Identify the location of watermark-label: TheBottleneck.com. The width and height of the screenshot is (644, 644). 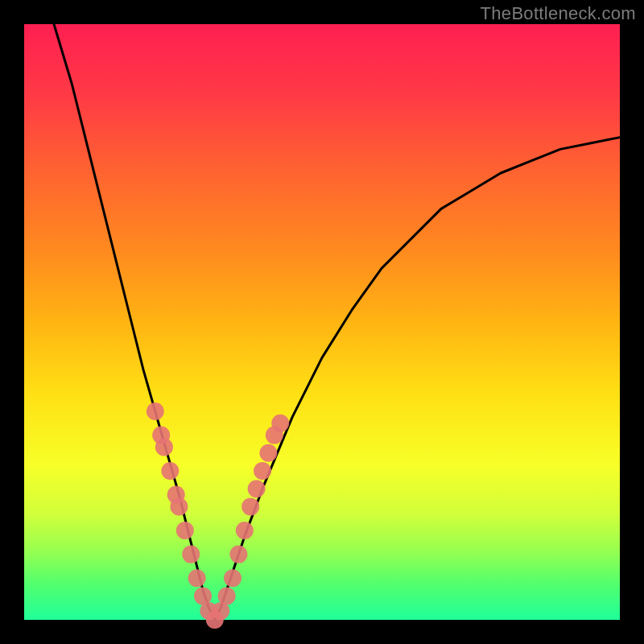
(559, 14).